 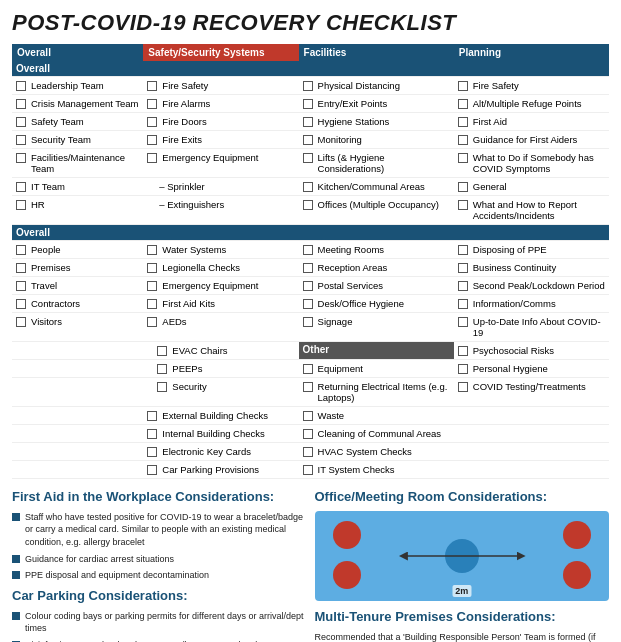 What do you see at coordinates (188, 304) in the screenshot?
I see `cell-text: First Aid Kits` at bounding box center [188, 304].